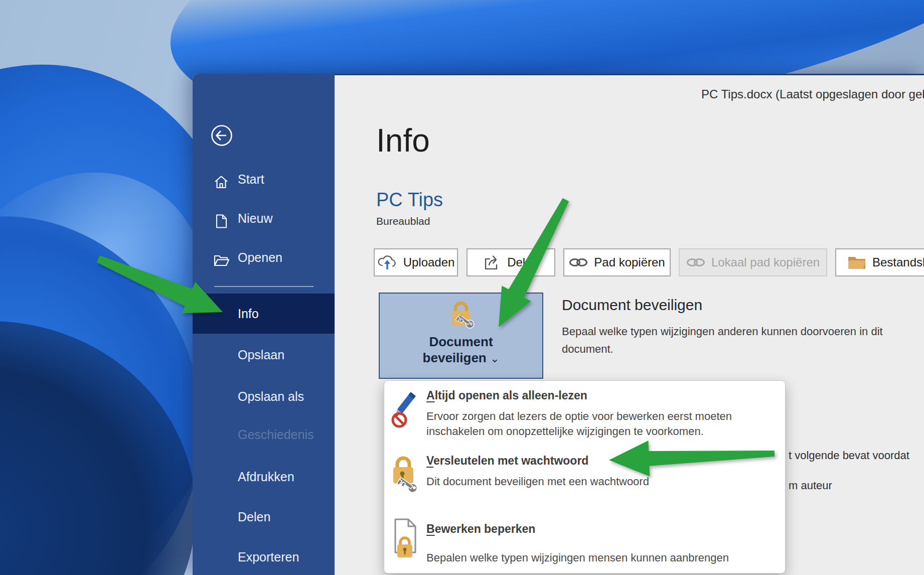 The width and height of the screenshot is (924, 575). Describe the element at coordinates (454, 358) in the screenshot. I see `protect-button-label-line2: beveiligen` at that location.